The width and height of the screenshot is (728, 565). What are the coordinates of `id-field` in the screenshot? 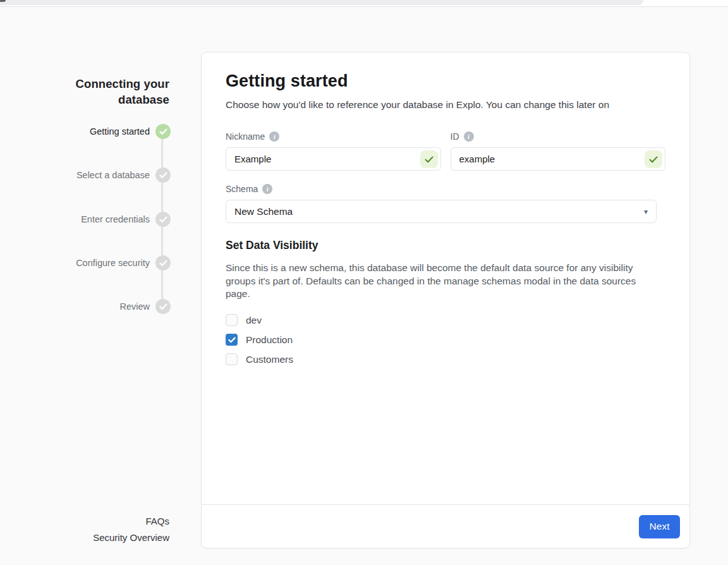 It's located at (559, 159).